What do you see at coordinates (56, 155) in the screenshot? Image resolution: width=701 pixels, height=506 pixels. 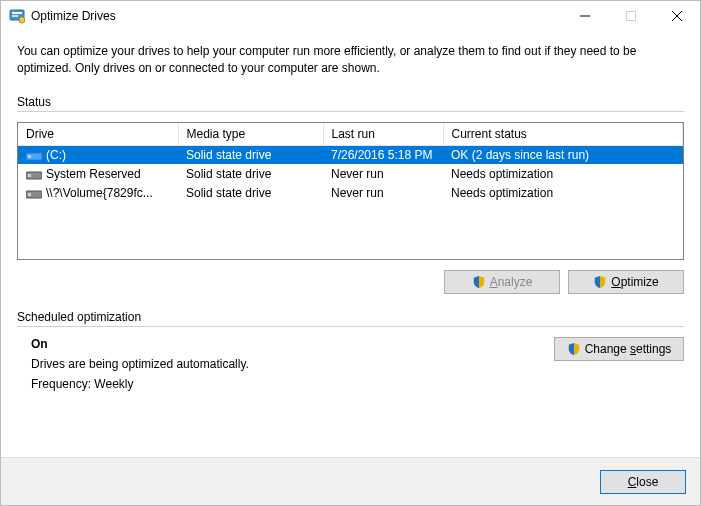 I see `drive-name: (C:)` at bounding box center [56, 155].